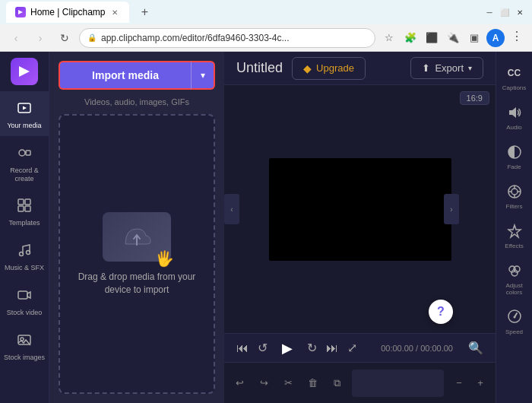 This screenshot has height=403, width=532. Describe the element at coordinates (470, 68) in the screenshot. I see `export-chevron-icon: ▾` at that location.